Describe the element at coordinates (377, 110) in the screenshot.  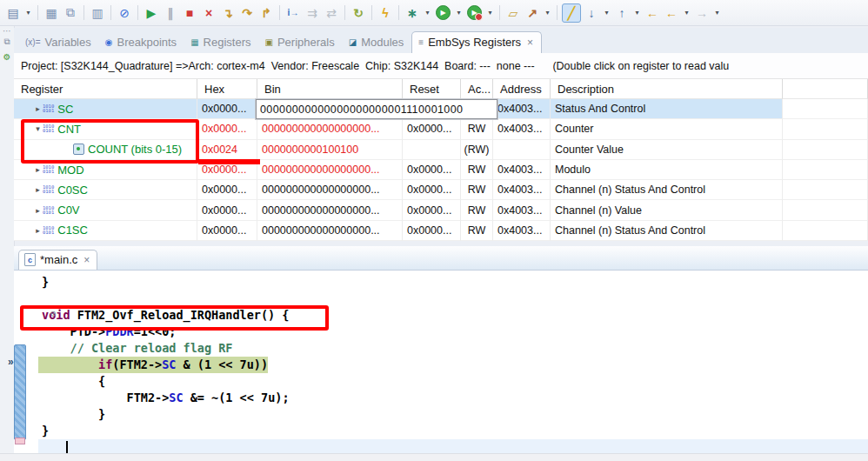
I see `bin-value-editor: 00000000000000000000001110001000` at that location.